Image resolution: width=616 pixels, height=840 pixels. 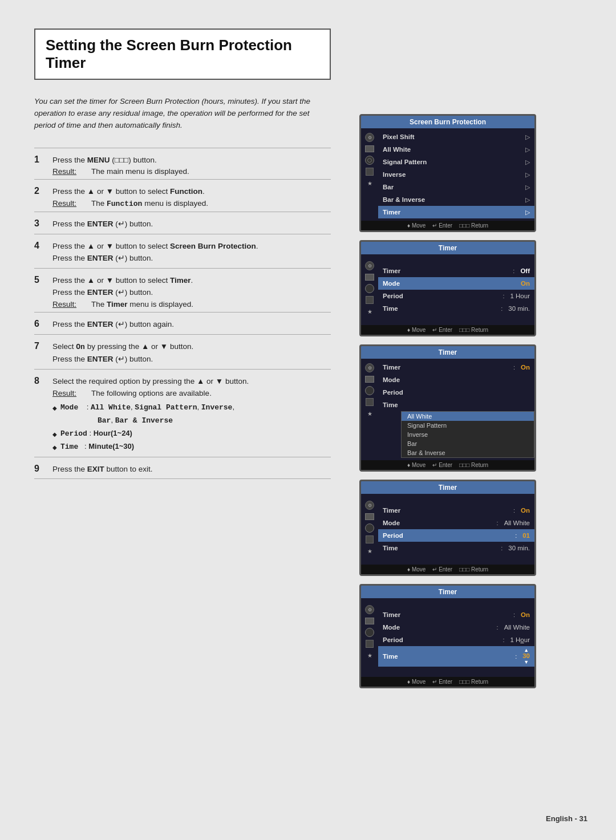 I want to click on step-num-7: 7, so click(x=39, y=346).